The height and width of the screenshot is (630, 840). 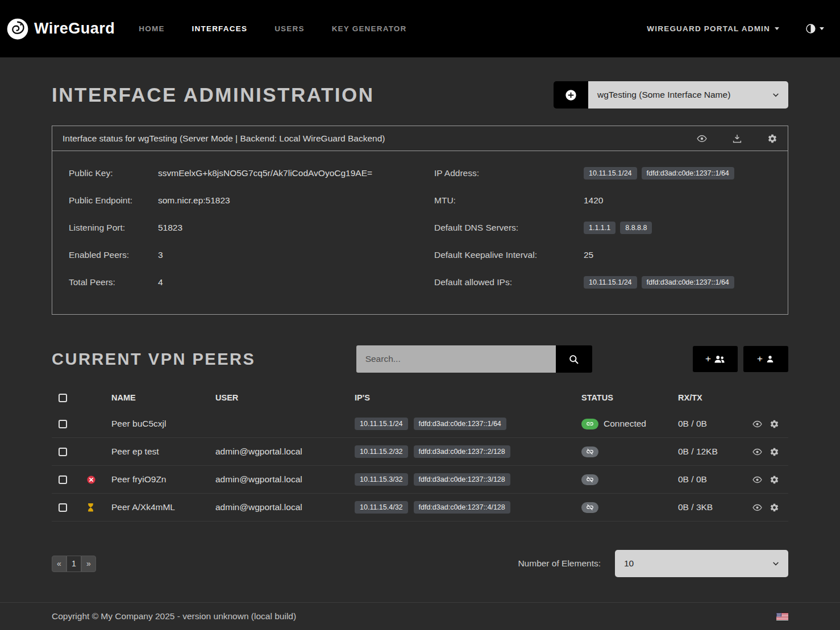 I want to click on nav-users: USERS, so click(x=290, y=28).